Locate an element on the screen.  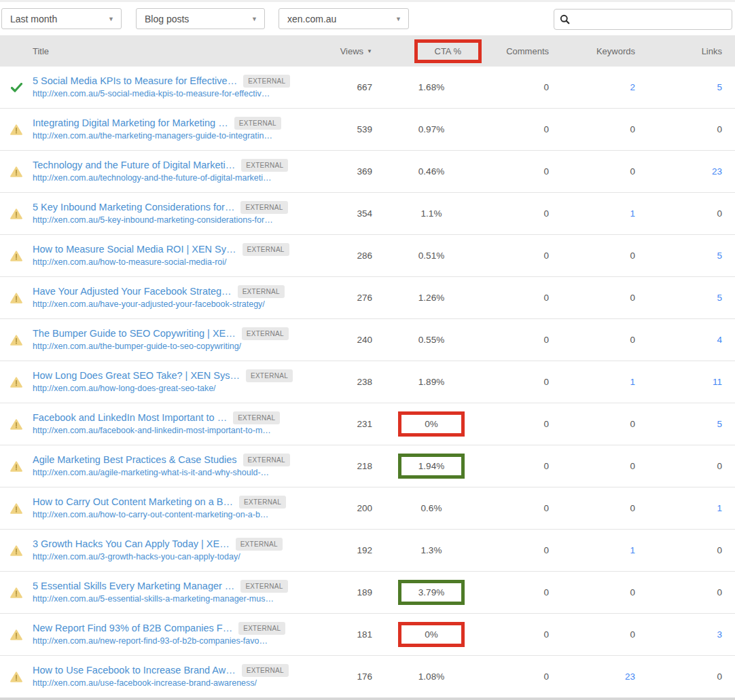
table-row: 5 Essential Skills Every Marketing Manag… is located at coordinates (368, 593).